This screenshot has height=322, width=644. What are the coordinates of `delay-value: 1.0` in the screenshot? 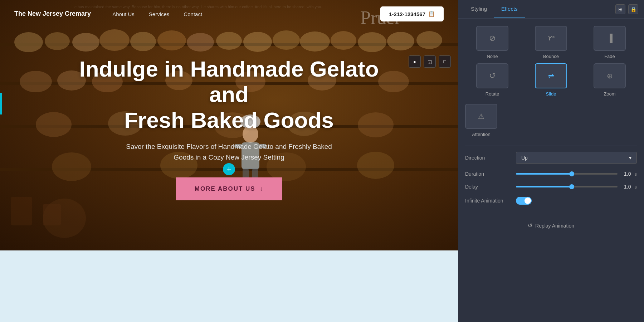 It's located at (626, 187).